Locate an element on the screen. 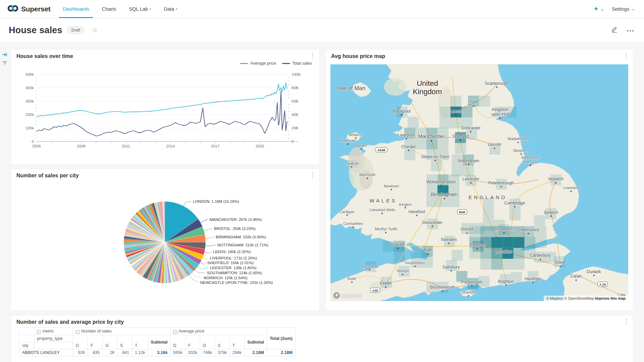  map-label-birmingham: Birmingham is located at coordinates (444, 196).